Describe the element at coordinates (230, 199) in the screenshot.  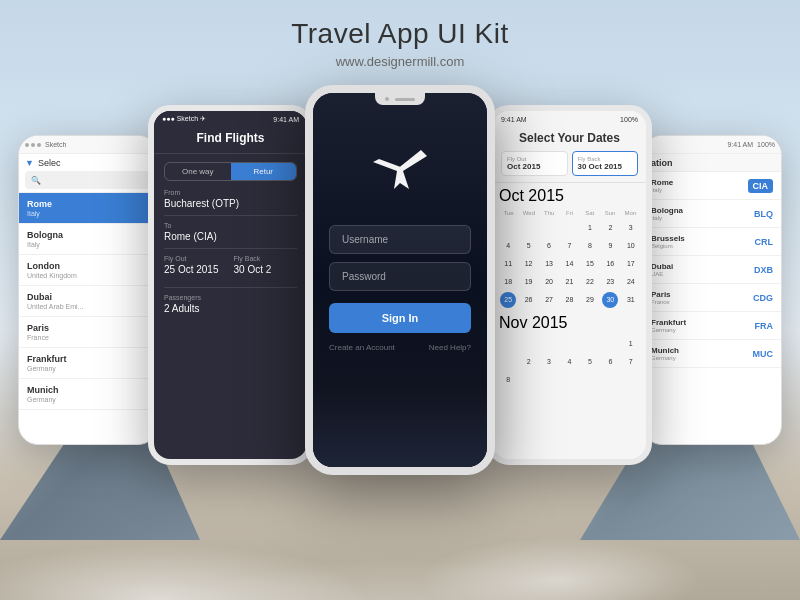
I see `from-field: From Bucharest (OTP)` at that location.